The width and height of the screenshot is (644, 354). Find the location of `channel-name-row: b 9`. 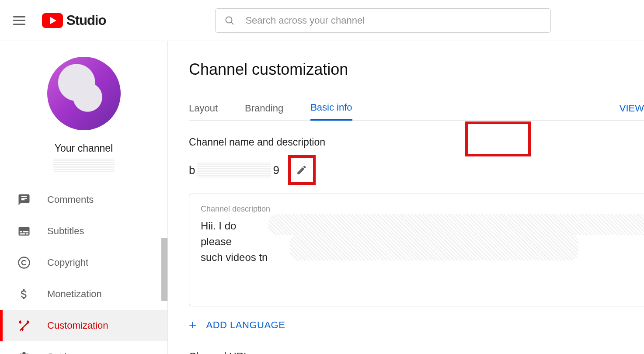

channel-name-row: b 9 is located at coordinates (416, 170).